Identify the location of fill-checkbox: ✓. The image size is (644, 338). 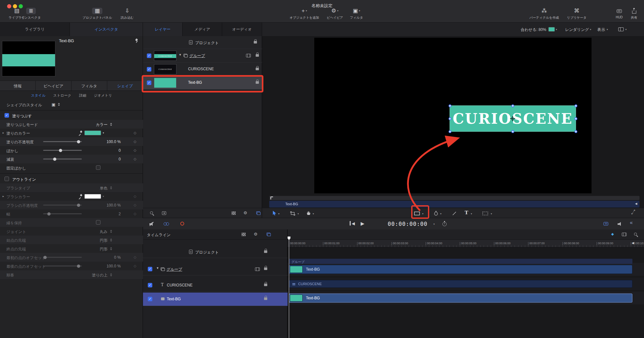
(7, 115).